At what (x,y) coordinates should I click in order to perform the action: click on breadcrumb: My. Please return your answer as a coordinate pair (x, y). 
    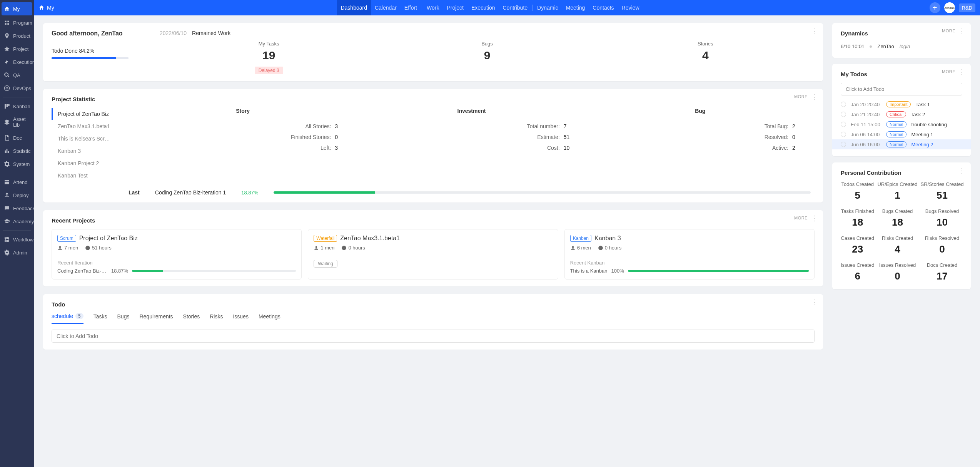
    Looking at the image, I should click on (46, 8).